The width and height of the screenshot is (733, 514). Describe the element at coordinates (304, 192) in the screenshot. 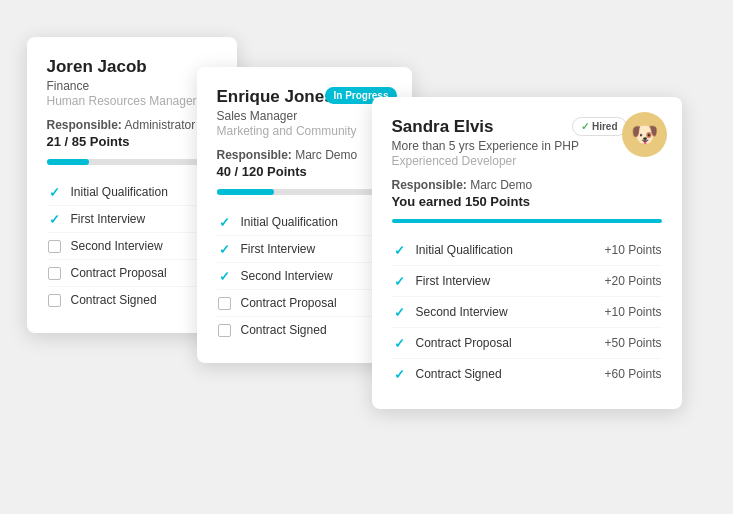

I see `card2-progress-bg` at that location.